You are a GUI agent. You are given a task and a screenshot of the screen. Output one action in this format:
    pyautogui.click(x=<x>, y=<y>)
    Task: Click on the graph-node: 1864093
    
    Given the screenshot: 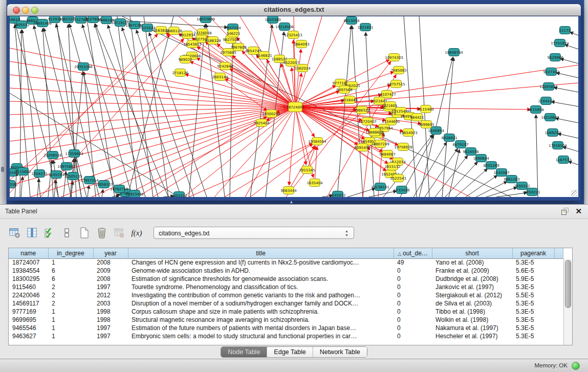 What is the action you would take?
    pyautogui.click(x=301, y=44)
    